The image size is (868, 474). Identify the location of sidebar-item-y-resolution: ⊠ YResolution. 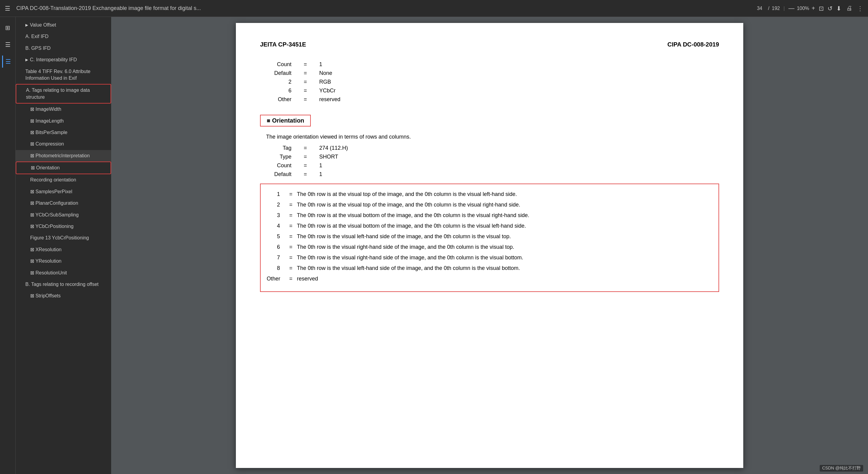
(63, 261).